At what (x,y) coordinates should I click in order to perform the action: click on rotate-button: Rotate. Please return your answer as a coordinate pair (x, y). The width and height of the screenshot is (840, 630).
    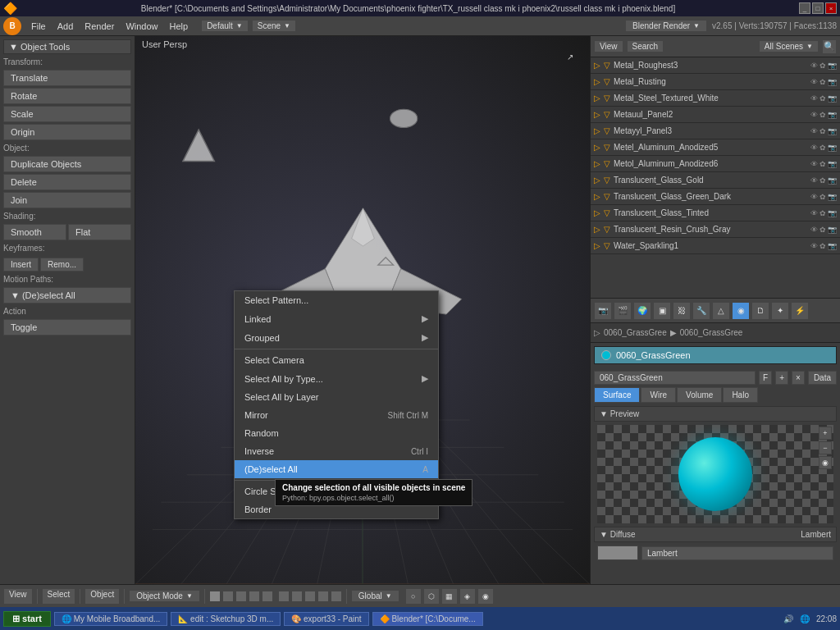
    Looking at the image, I should click on (67, 96).